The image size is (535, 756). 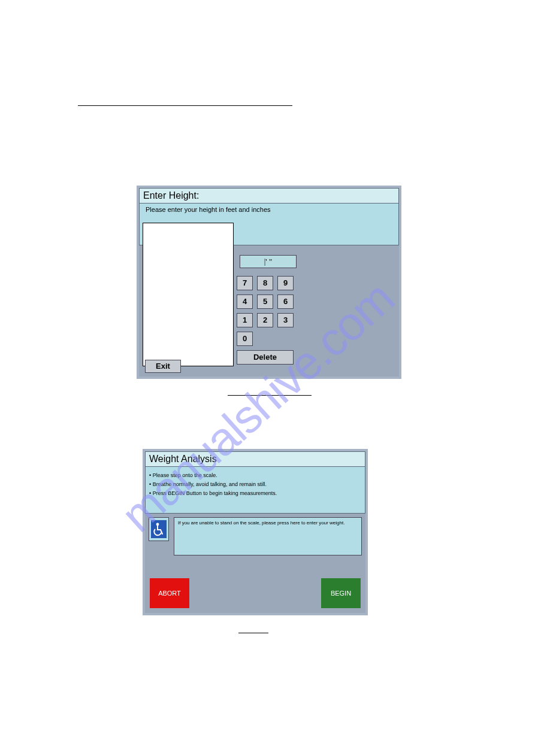 I want to click on wheelchair-button, so click(x=159, y=529).